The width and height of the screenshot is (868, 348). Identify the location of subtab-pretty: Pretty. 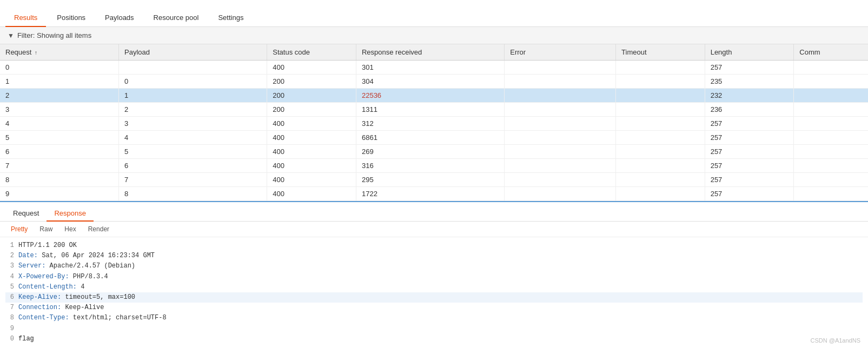
(19, 229).